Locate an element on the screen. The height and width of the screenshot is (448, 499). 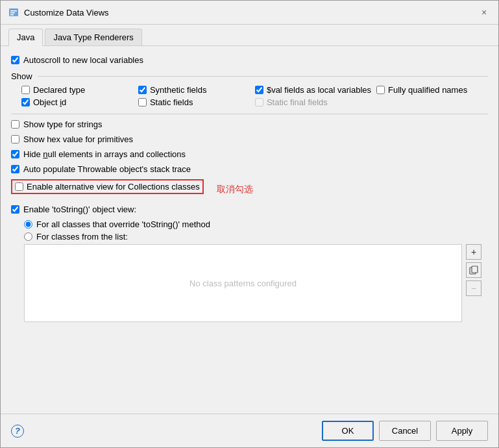
collections-row-container: Enable alternative view for Collections … is located at coordinates (249, 190).